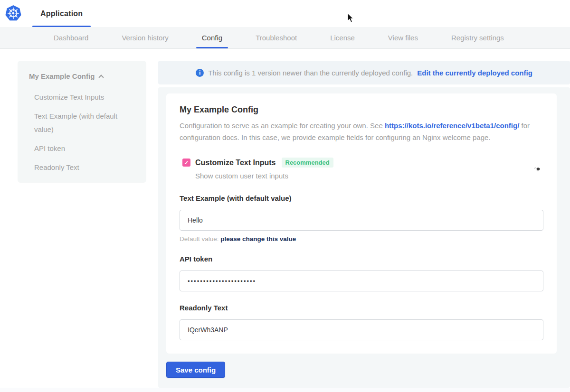  What do you see at coordinates (361, 131) in the screenshot?
I see `config-card-description: Configuration to serve as an example for…` at bounding box center [361, 131].